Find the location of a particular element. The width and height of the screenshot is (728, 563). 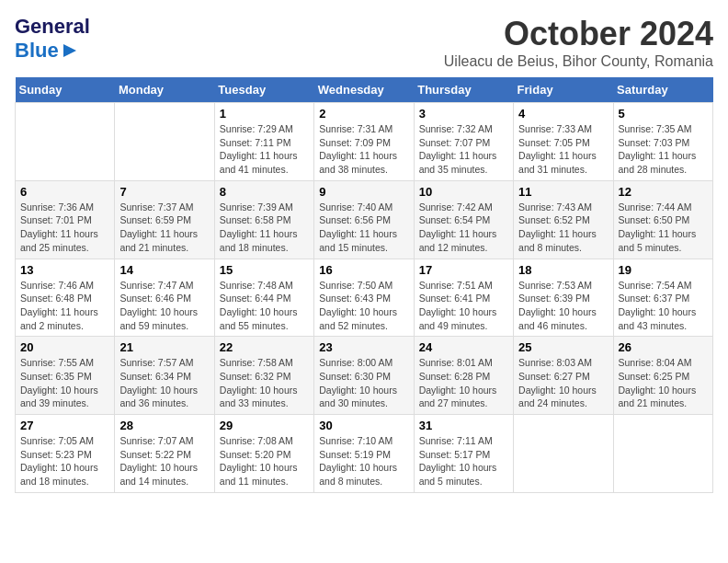

day-info: Sunrise: 7:44 AMSunset: 6:50 PMDaylight:… is located at coordinates (664, 228).